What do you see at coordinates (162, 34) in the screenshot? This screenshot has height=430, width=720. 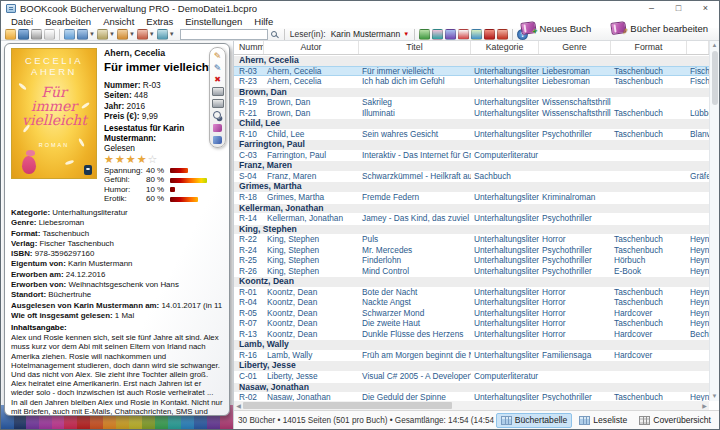 I see `view-icon` at bounding box center [162, 34].